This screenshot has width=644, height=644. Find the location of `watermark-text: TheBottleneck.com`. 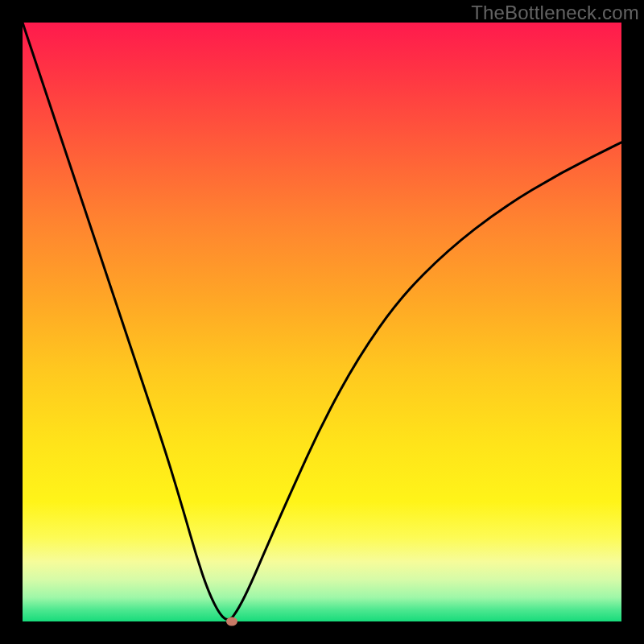

watermark-text: TheBottleneck.com is located at coordinates (555, 13).